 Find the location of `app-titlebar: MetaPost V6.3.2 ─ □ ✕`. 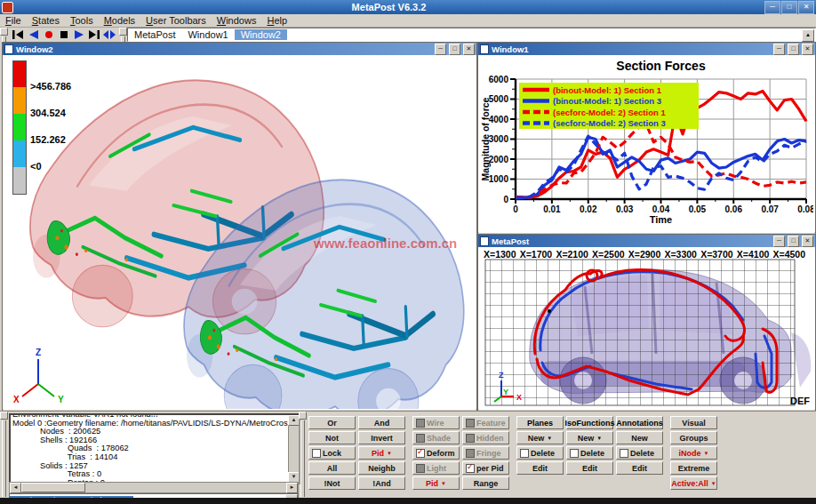

app-titlebar: MetaPost V6.3.2 ─ □ ✕ is located at coordinates (408, 7).